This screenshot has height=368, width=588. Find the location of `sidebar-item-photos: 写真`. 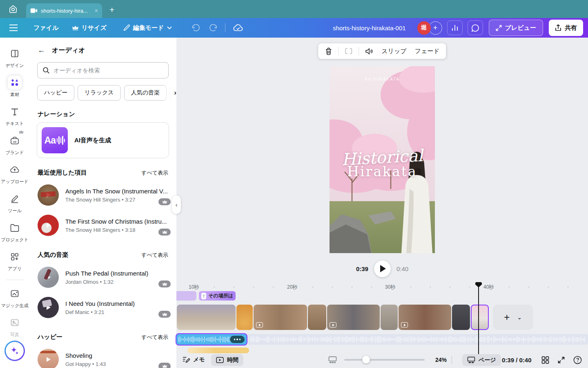

sidebar-item-photos: 写真 is located at coordinates (15, 327).